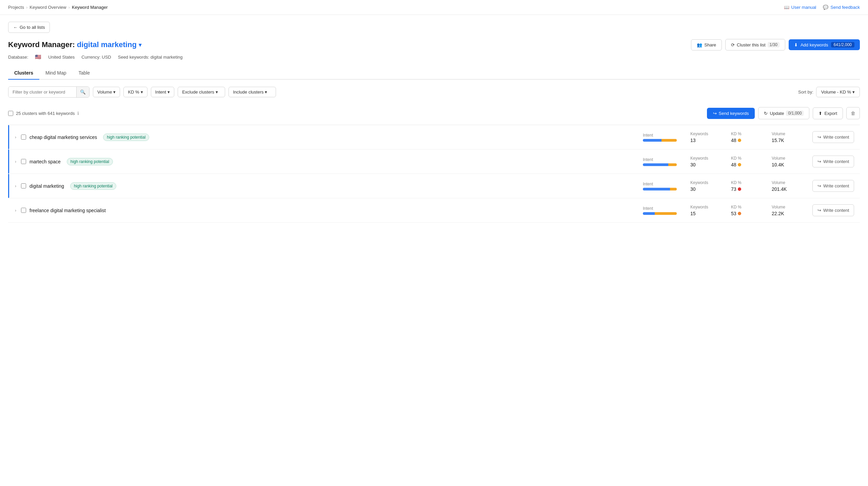 The height and width of the screenshot is (486, 868). Describe the element at coordinates (745, 162) in the screenshot. I see `kd-metric: KD % 48` at that location.